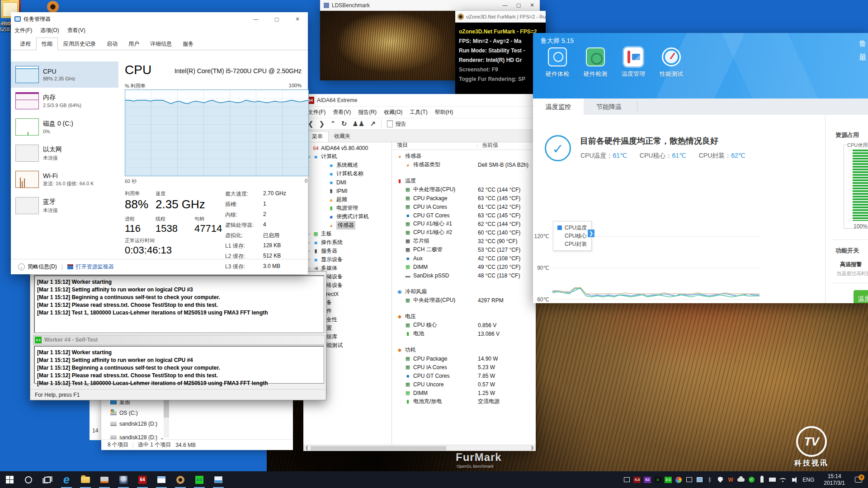 This screenshot has width=868, height=488. I want to click on horizontal-scrollbar: ❮ ❯, so click(420, 448).